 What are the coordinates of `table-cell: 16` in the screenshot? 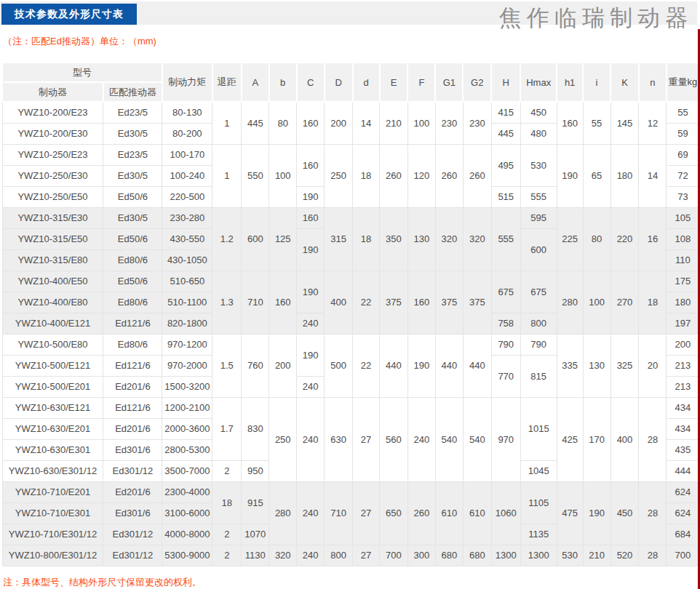 It's located at (653, 239).